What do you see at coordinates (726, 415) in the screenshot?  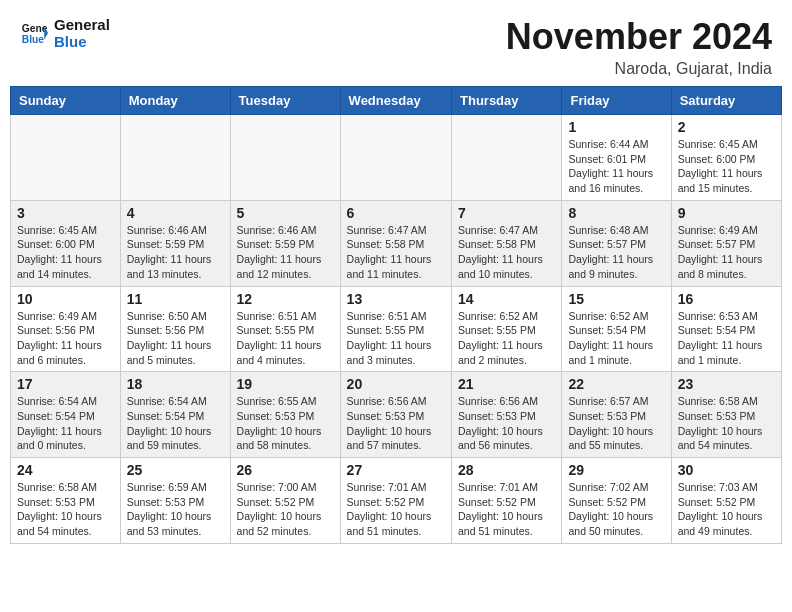 I see `cal-cell-23: 23Sunrise: 6:58 AM Sunset: 5:53 PM Dayli…` at bounding box center [726, 415].